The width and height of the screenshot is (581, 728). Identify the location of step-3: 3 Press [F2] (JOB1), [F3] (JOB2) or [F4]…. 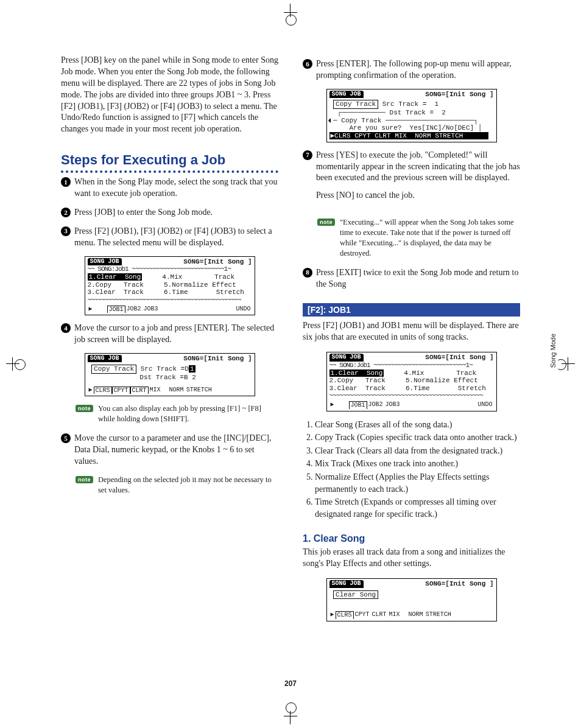
(169, 237).